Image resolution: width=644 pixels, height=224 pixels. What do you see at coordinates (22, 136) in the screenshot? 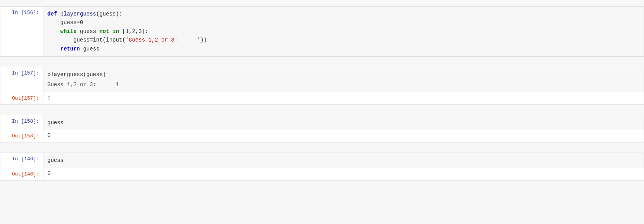
I see `cell-158-out-label: Out[158]:` at bounding box center [22, 136].